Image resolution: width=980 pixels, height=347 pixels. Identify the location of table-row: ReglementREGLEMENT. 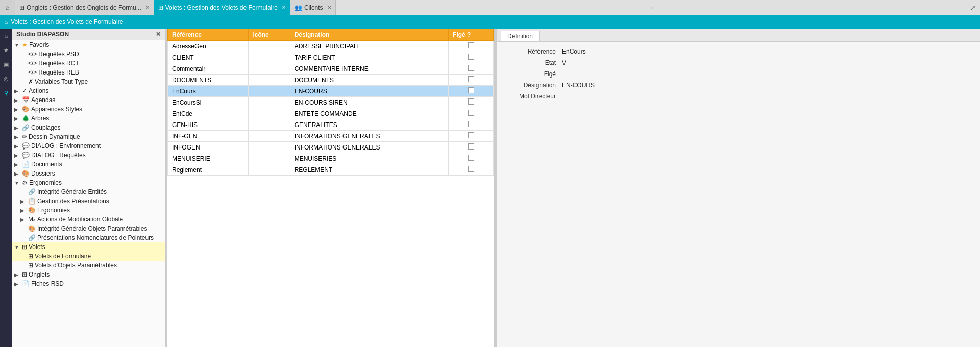
(331, 170).